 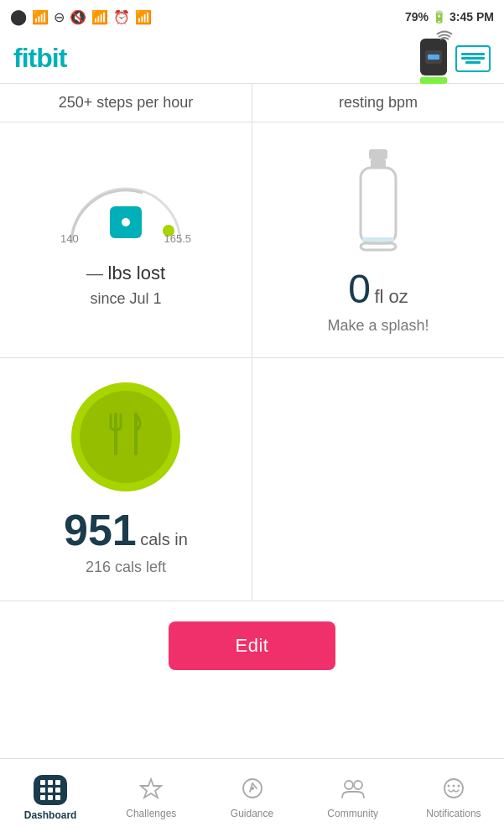 I want to click on device-battery-indicator, so click(x=434, y=81).